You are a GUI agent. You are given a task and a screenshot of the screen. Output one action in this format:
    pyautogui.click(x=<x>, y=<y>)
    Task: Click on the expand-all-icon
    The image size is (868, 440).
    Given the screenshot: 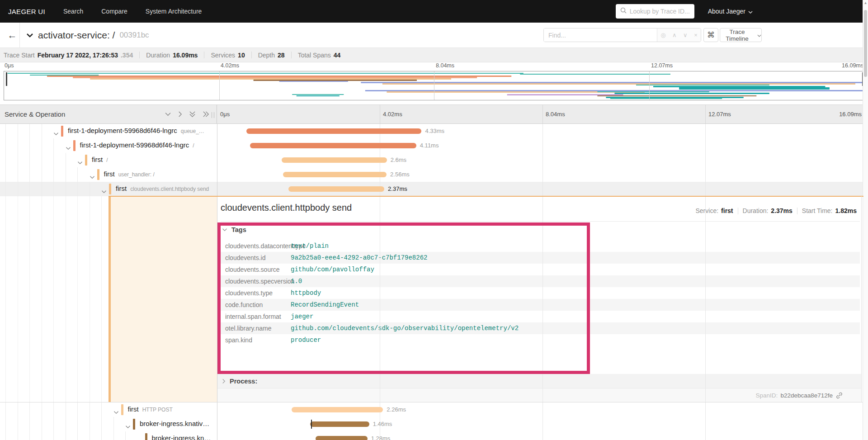 What is the action you would take?
    pyautogui.click(x=206, y=114)
    